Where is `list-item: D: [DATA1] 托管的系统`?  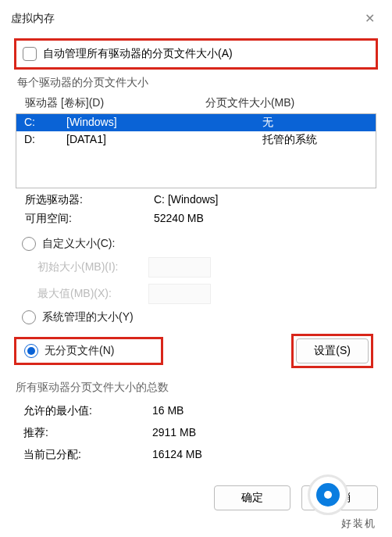 list-item: D: [DATA1] 托管的系统 is located at coordinates (196, 140).